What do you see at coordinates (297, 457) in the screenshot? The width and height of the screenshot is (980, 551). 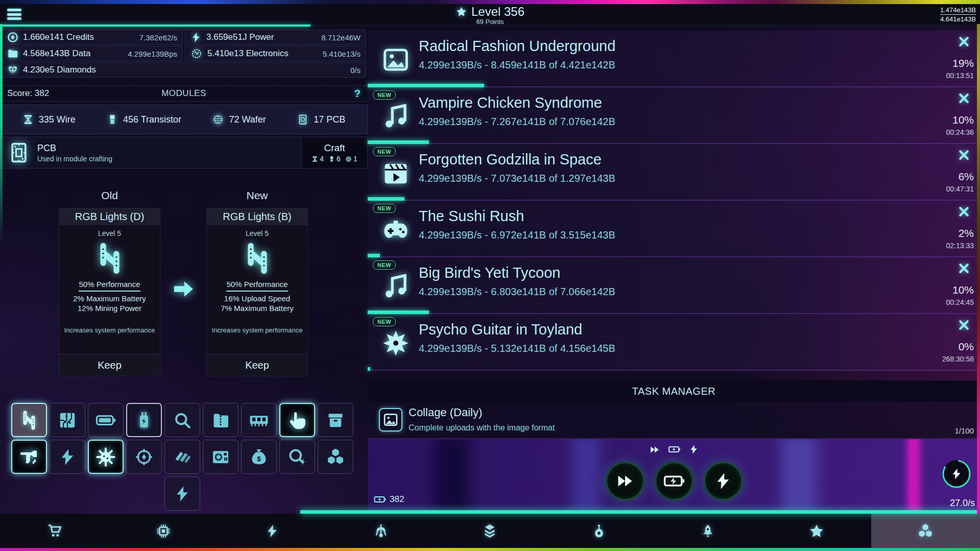 I see `inventory-item-search-bolt` at bounding box center [297, 457].